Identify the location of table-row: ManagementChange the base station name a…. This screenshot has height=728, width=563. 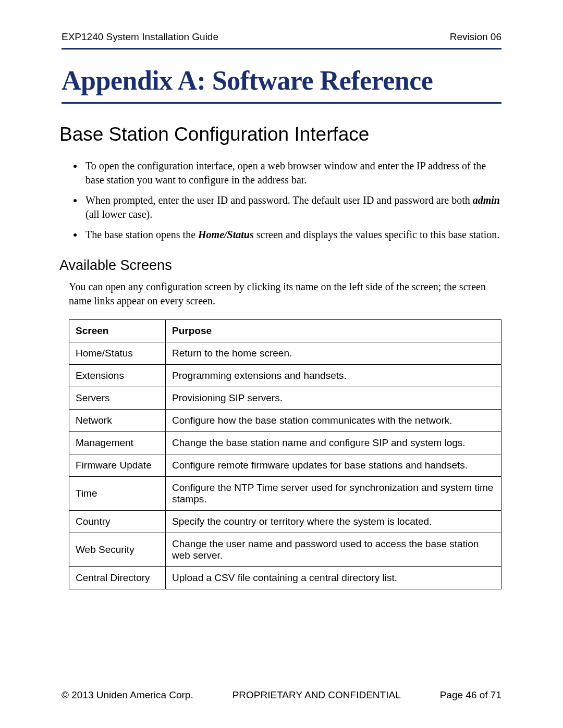
(286, 443).